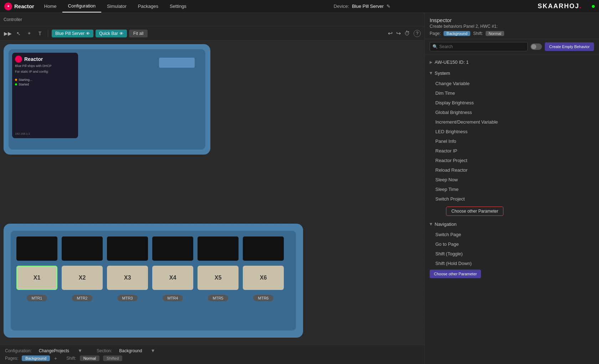 This screenshot has width=599, height=364. What do you see at coordinates (107, 99) in the screenshot?
I see `screen-content: Reactor Blue Pill ships with DHCP For st…` at bounding box center [107, 99].